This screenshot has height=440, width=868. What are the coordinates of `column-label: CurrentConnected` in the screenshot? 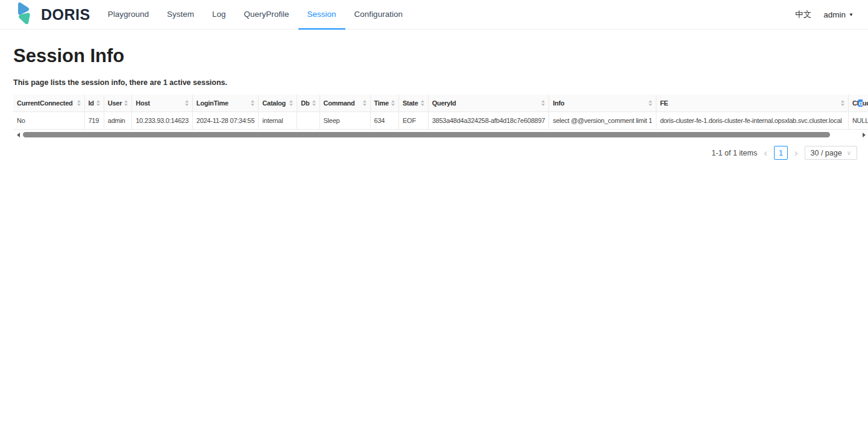 It's located at (45, 103).